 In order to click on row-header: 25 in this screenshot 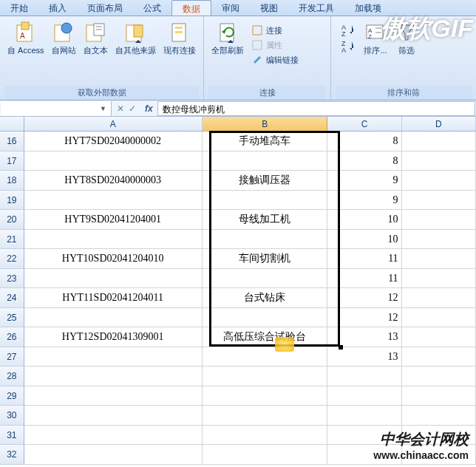, I will do `click(12, 318)`.